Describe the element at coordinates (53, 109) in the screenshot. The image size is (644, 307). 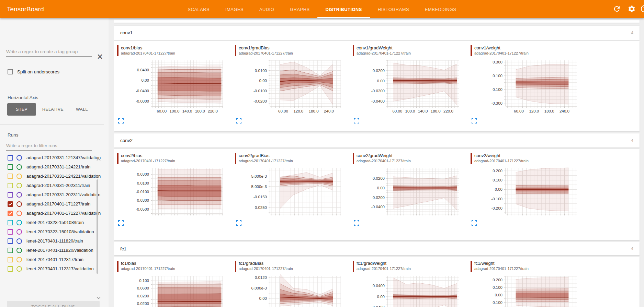
I see `axis-option-relative: RELATIVE` at that location.